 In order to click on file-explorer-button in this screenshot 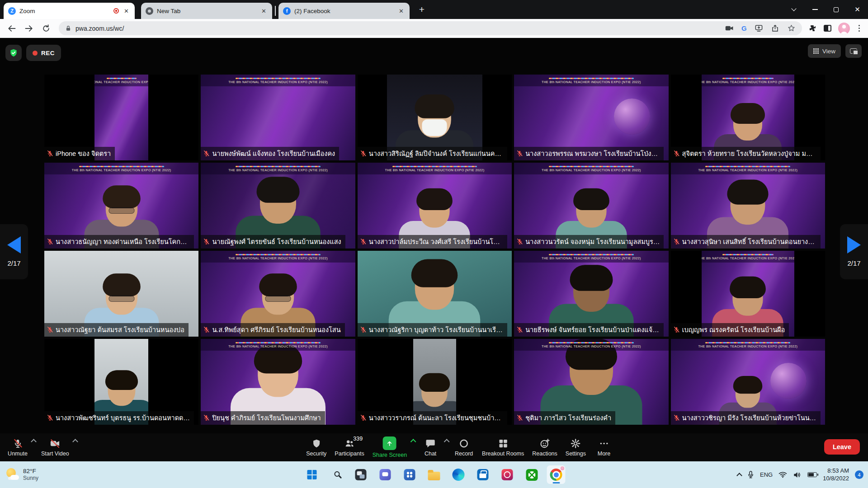, I will do `click(434, 474)`.